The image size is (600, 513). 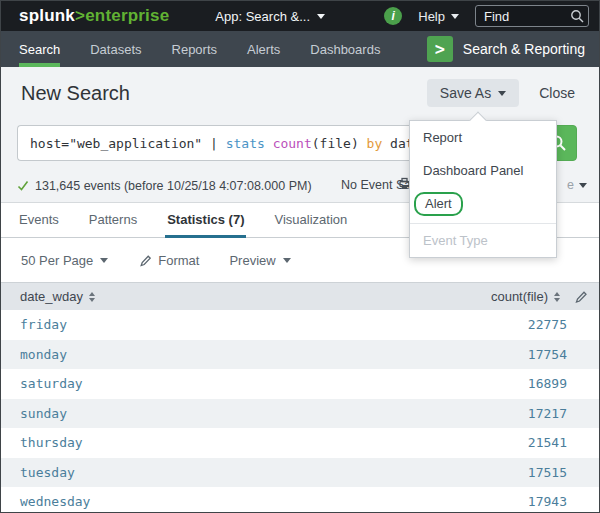 I want to click on tab-patterns: Patterns, so click(x=113, y=224).